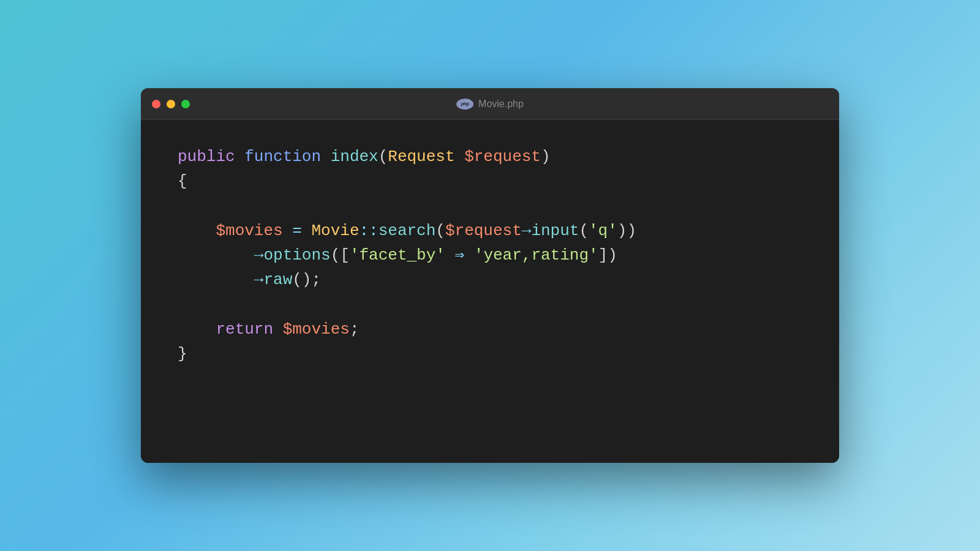 This screenshot has width=980, height=551. Describe the element at coordinates (186, 104) in the screenshot. I see `maximize-button` at that location.